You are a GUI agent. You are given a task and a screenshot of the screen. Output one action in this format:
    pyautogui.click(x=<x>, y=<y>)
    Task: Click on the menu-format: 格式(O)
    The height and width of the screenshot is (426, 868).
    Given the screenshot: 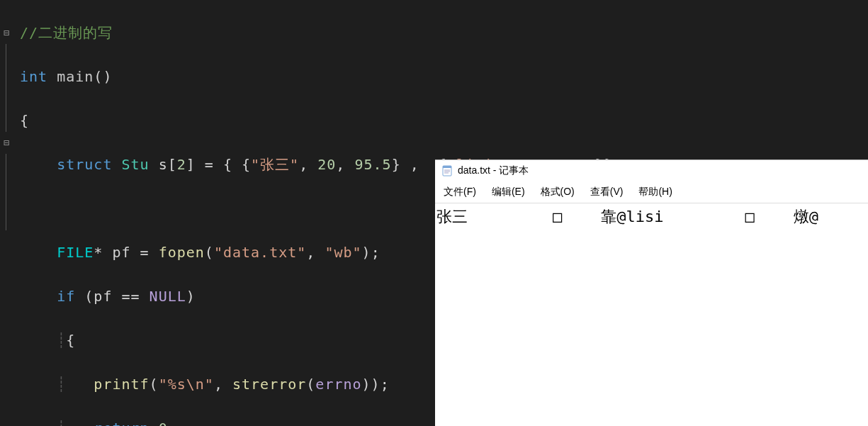 What is the action you would take?
    pyautogui.click(x=558, y=192)
    